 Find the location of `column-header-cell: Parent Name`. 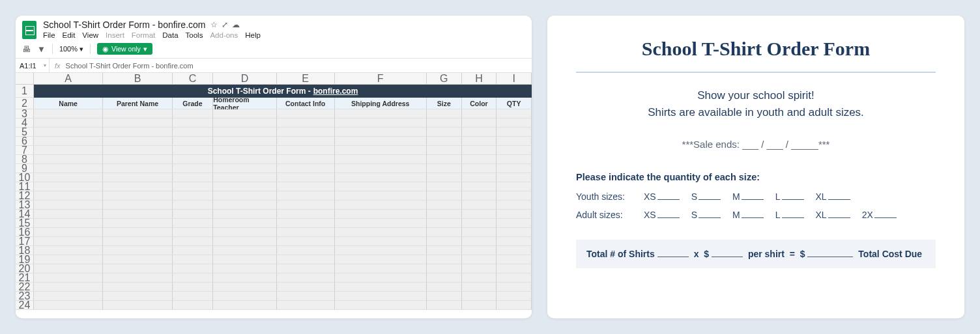

column-header-cell: Parent Name is located at coordinates (137, 104).